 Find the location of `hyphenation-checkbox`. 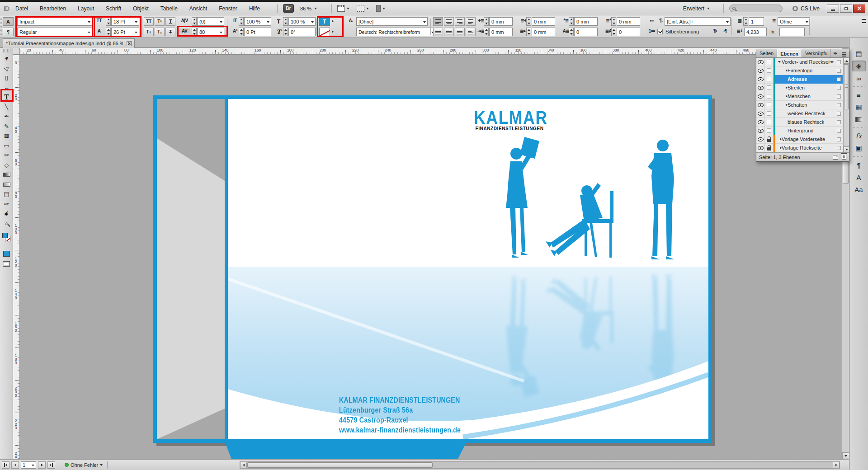

hyphenation-checkbox is located at coordinates (660, 32).